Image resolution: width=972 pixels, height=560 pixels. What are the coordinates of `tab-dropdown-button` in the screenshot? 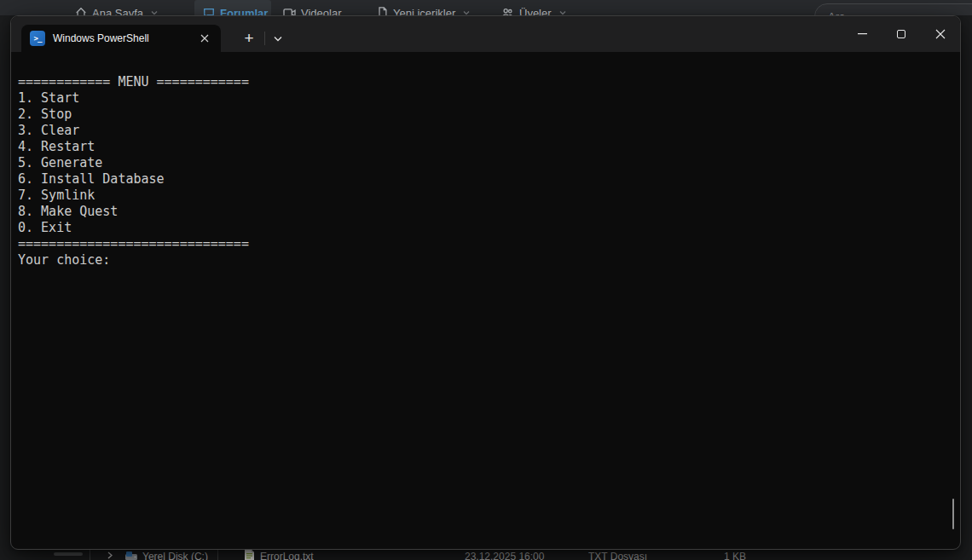 It's located at (278, 38).